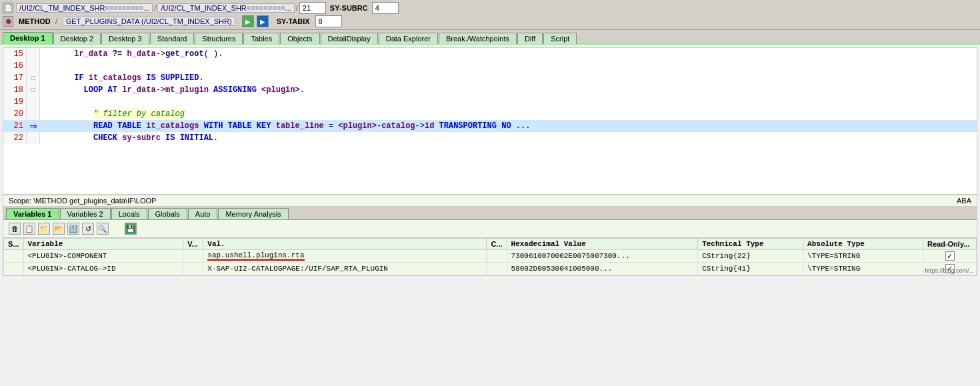 The width and height of the screenshot is (980, 386). What do you see at coordinates (490, 90) in the screenshot?
I see `code-line-18: 18 □ LOOP AT lr_data->mt_plugin ASSIGNIN…` at bounding box center [490, 90].